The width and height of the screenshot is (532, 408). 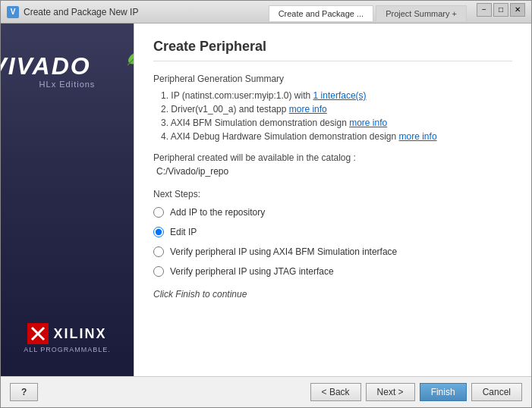 I want to click on bottom-left: ?, so click(x=24, y=392).